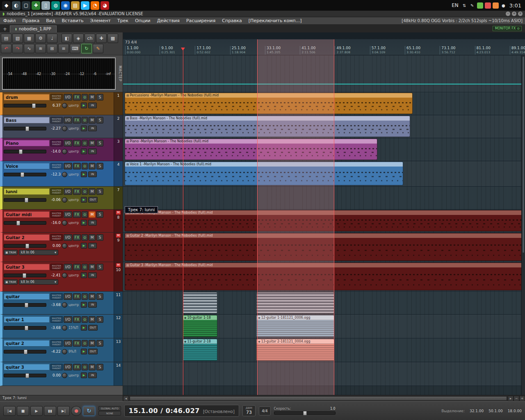 This screenshot has height=420, width=525. I want to click on go-to-end-button: ▶|, so click(64, 411).